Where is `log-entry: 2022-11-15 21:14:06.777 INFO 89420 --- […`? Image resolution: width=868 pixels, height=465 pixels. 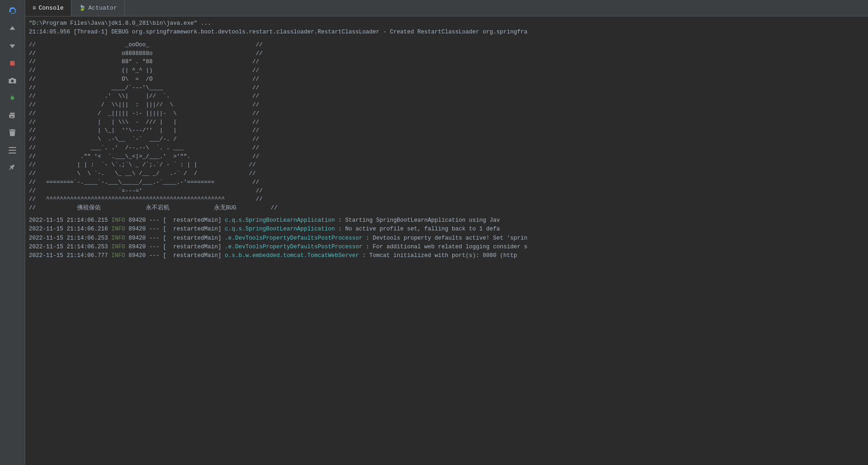 log-entry: 2022-11-15 21:14:06.777 INFO 89420 --- [… is located at coordinates (446, 256).